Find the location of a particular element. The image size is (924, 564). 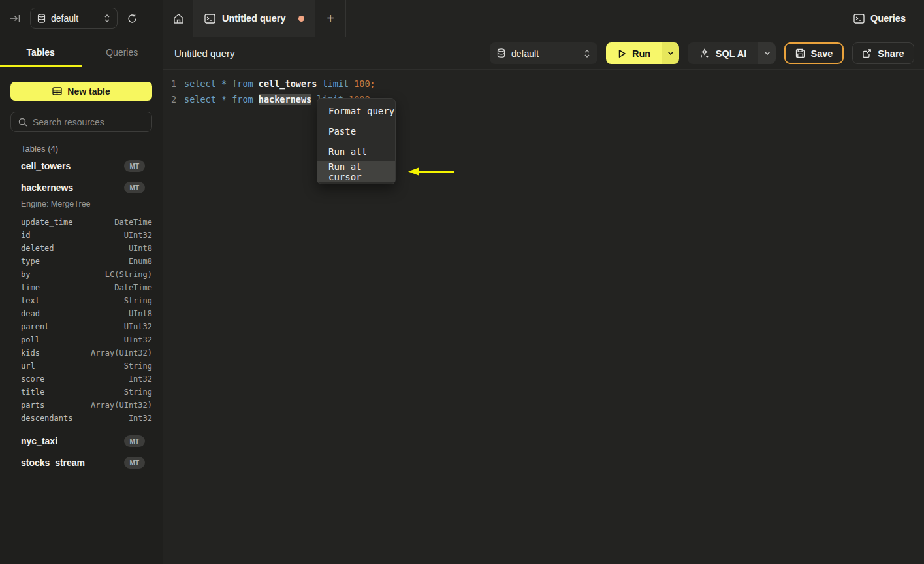

topbar-left: default is located at coordinates (82, 18).